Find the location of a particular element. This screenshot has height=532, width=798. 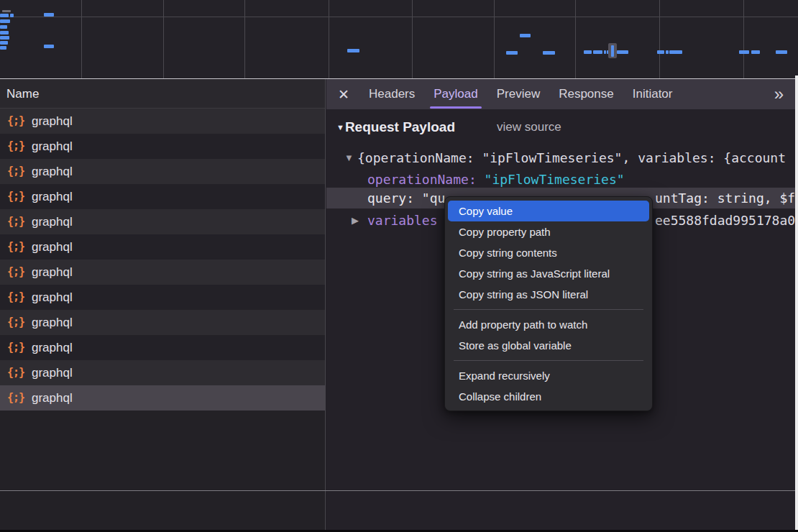

tab-strip: HeadersPayloadPreviewResponseInitiator is located at coordinates (520, 94).